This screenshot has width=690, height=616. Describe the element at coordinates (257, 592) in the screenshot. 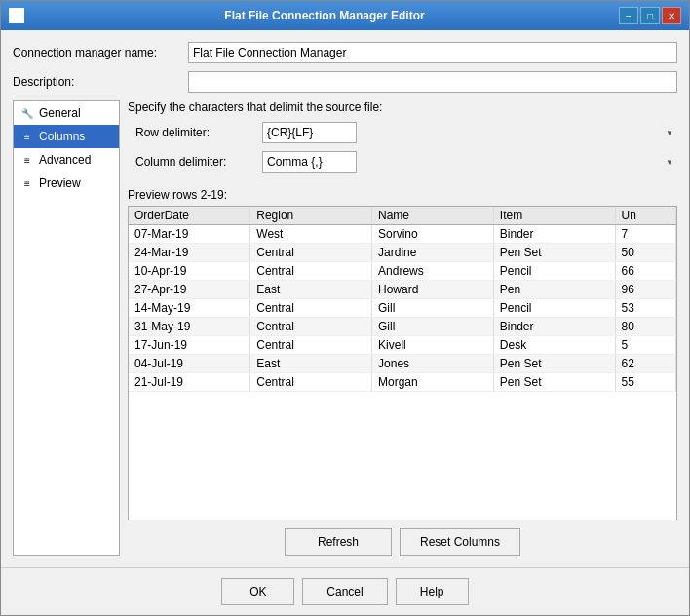

I see `ok-button: OK` at that location.